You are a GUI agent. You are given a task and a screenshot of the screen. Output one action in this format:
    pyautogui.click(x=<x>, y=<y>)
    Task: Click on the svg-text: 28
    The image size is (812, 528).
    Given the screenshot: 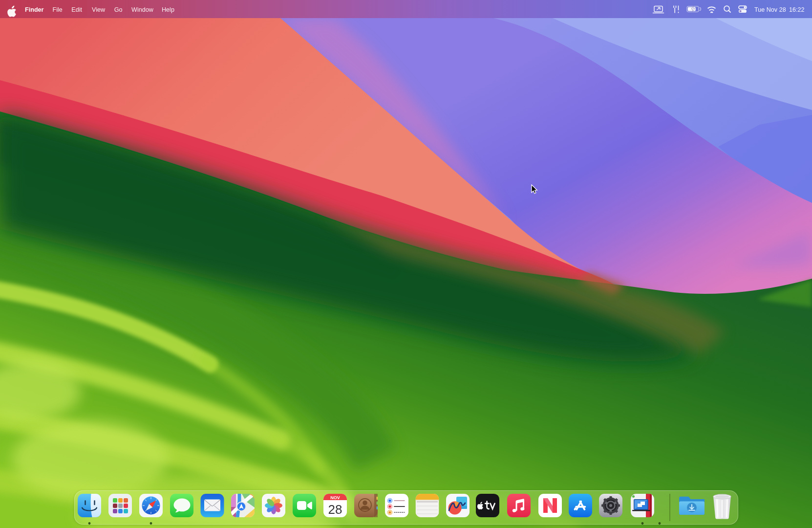 What is the action you would take?
    pyautogui.click(x=335, y=509)
    